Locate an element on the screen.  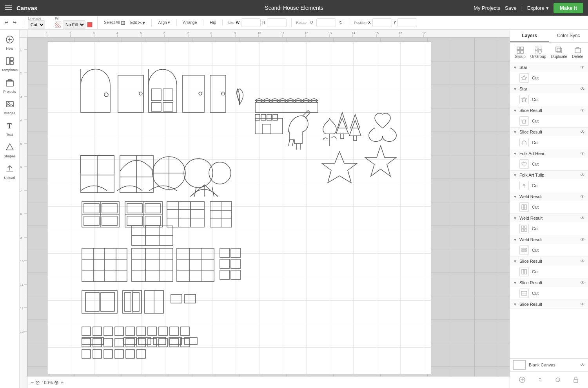
star-4pt is located at coordinates (381, 161).